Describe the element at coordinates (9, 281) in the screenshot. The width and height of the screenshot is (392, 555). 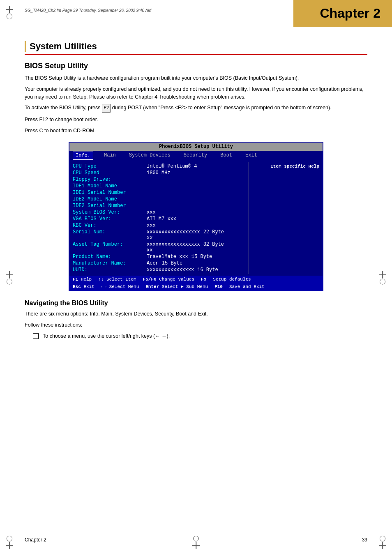
I see `circle-left` at that location.